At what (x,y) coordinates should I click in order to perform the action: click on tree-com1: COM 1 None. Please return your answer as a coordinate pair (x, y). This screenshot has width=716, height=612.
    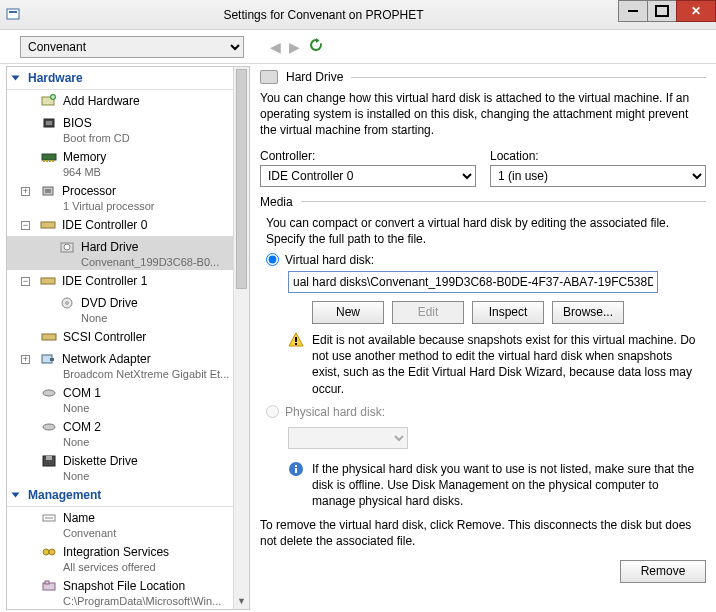
    Looking at the image, I should click on (128, 399).